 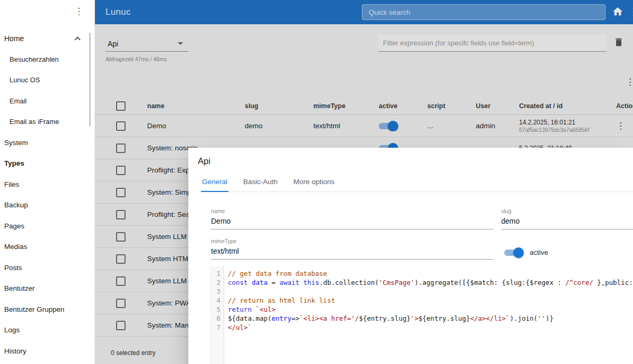 I want to click on active-toggle-row: active, so click(x=567, y=252).